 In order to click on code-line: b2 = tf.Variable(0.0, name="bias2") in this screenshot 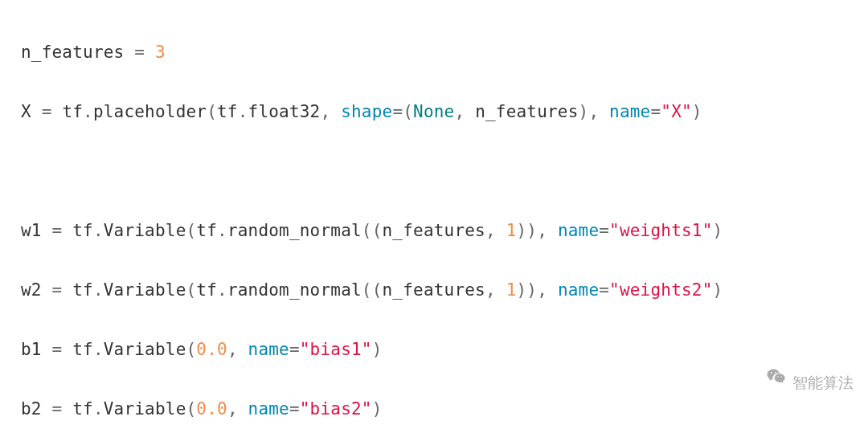, I will do `click(444, 410)`.